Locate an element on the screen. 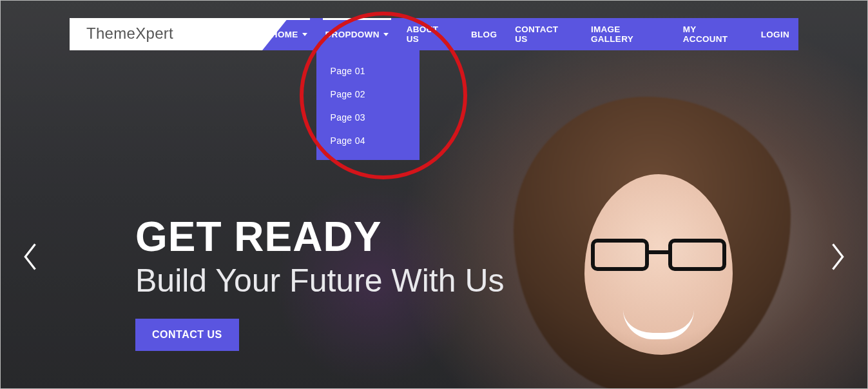 Image resolution: width=868 pixels, height=389 pixels. brand-container: ThemeXpert is located at coordinates (166, 34).